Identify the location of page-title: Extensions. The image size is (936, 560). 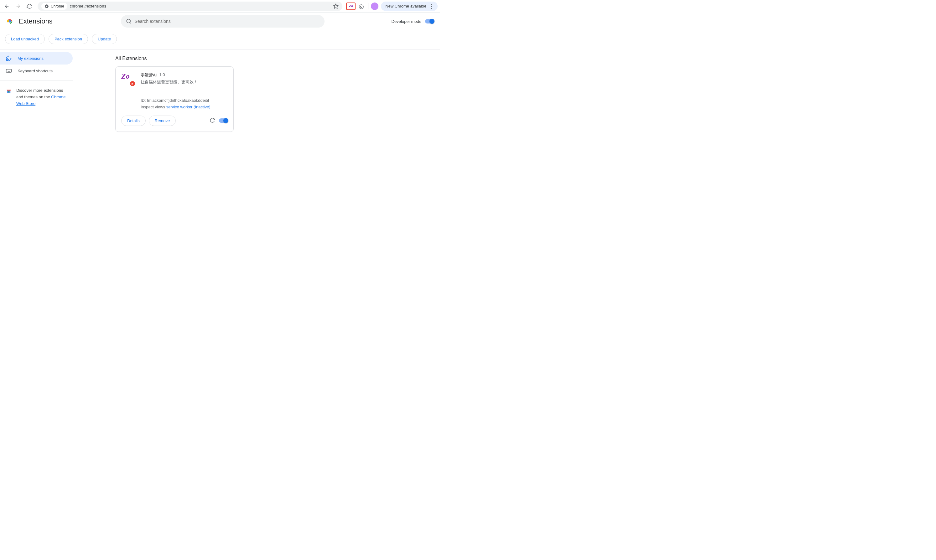
(35, 21).